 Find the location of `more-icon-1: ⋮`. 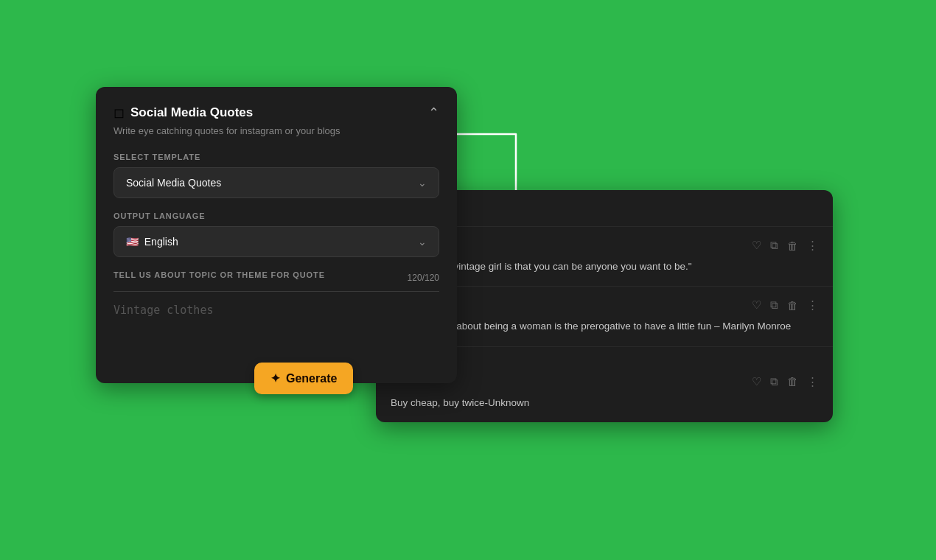

more-icon-1: ⋮ is located at coordinates (812, 245).